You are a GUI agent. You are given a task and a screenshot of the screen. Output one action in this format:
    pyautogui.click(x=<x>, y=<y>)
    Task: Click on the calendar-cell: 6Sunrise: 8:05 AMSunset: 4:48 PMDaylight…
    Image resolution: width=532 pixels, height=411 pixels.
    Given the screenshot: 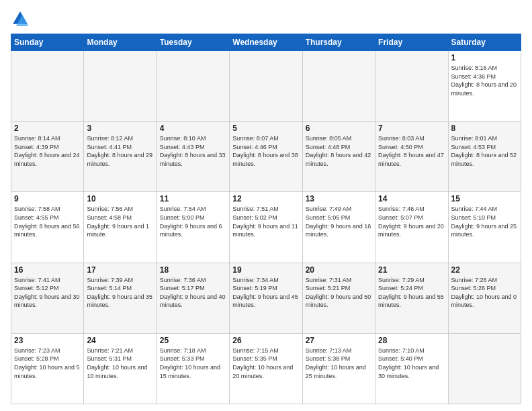 What is the action you would take?
    pyautogui.click(x=339, y=157)
    